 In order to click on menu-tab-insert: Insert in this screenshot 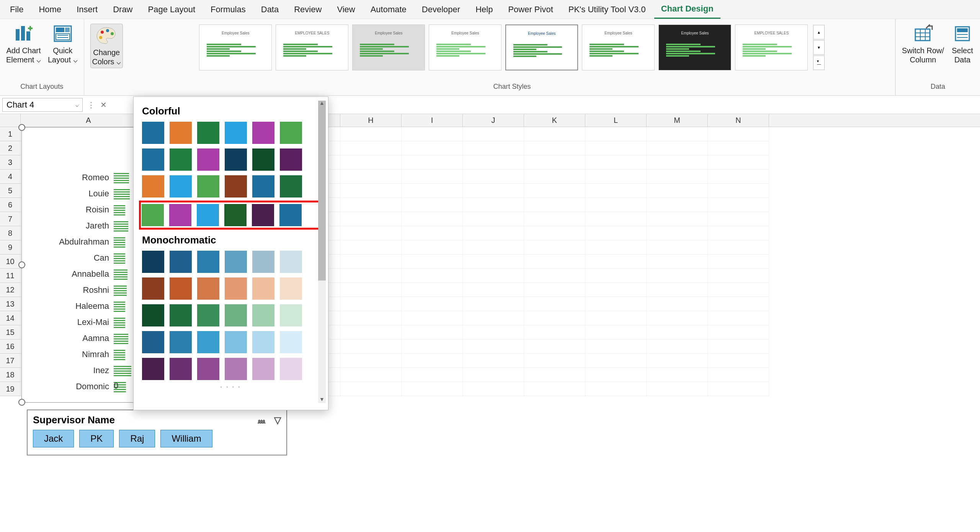, I will do `click(87, 10)`.